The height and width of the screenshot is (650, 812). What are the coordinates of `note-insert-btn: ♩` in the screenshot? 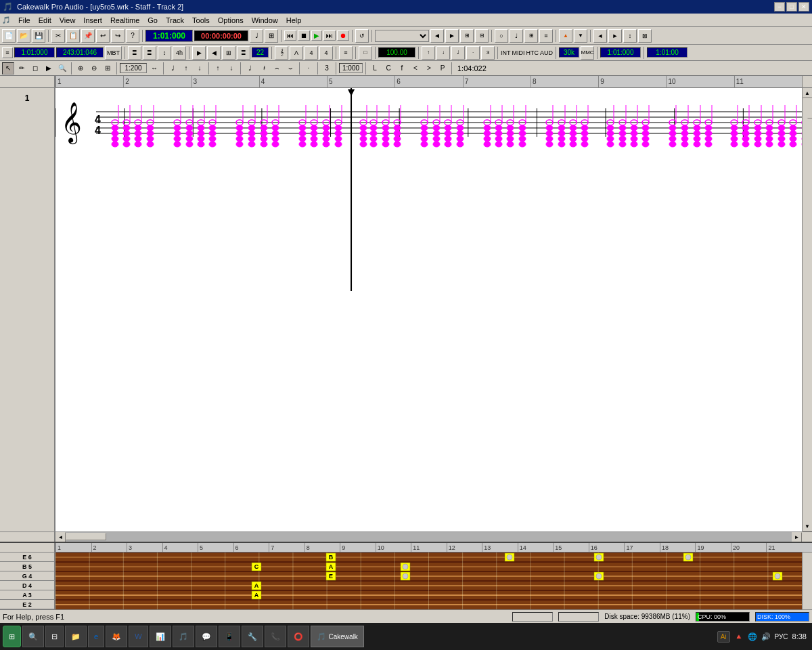 It's located at (173, 68).